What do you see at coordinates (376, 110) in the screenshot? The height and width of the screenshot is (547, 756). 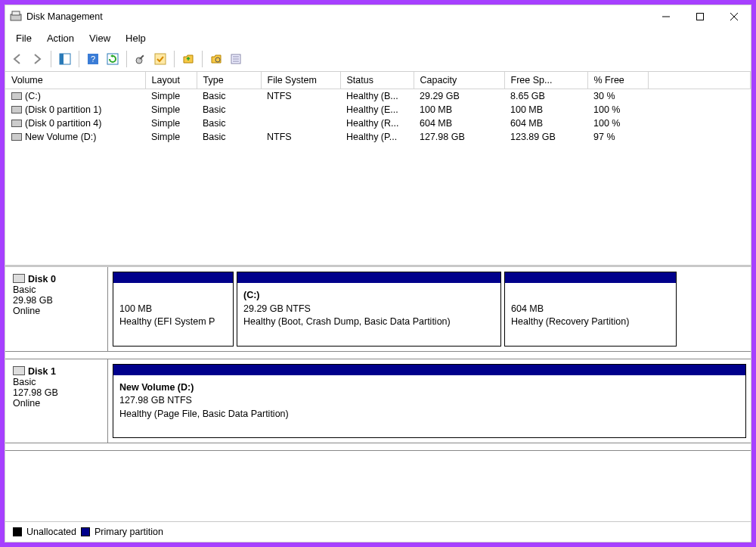 I see `volume-status: Healthy (E...` at bounding box center [376, 110].